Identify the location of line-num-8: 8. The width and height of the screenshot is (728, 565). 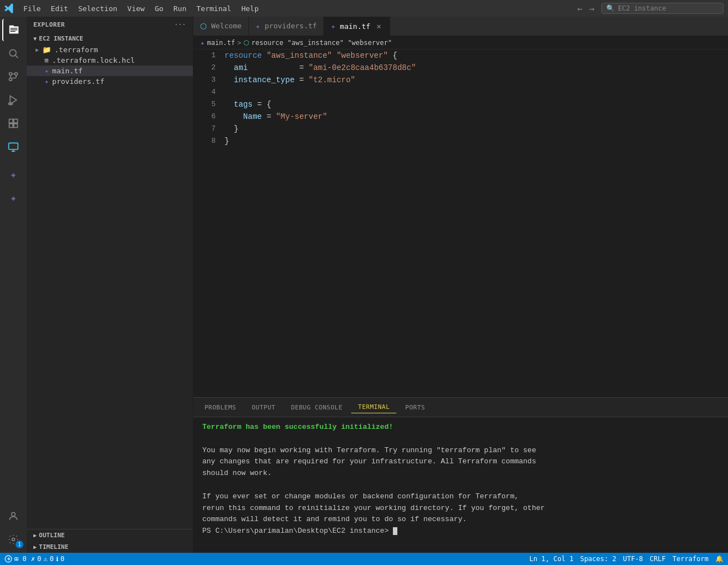
(209, 141).